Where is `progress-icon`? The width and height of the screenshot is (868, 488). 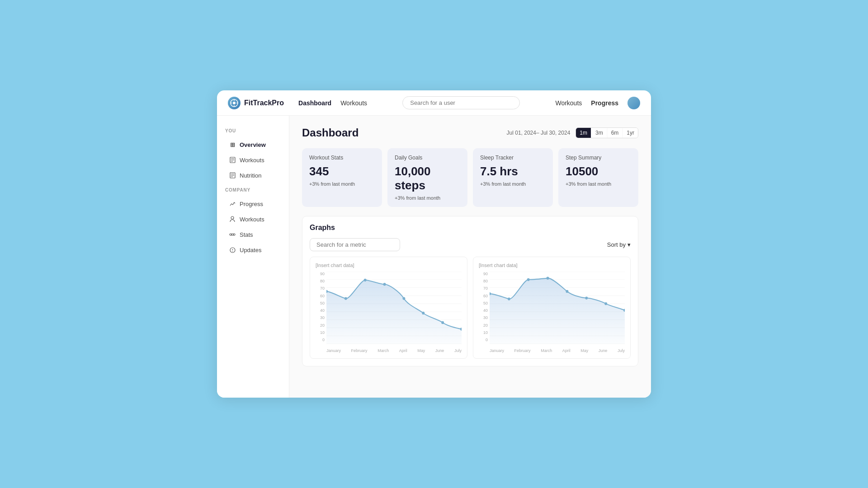
progress-icon is located at coordinates (232, 204).